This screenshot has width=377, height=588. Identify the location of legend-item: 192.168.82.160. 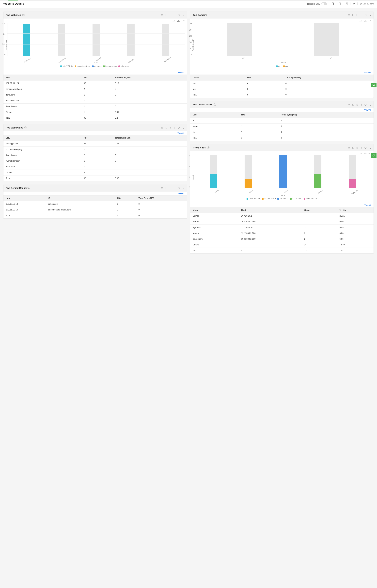
(269, 199).